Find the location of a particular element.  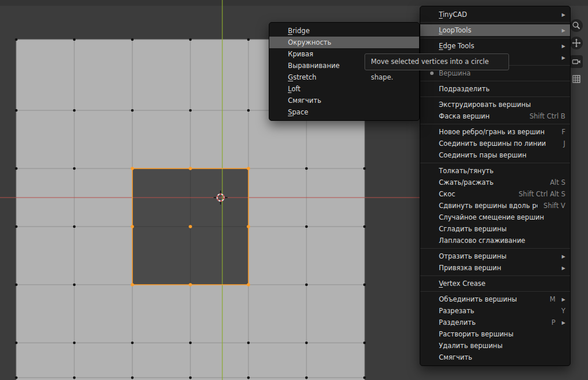

menu-item-label: Лапласово сглаживание is located at coordinates (502, 241).